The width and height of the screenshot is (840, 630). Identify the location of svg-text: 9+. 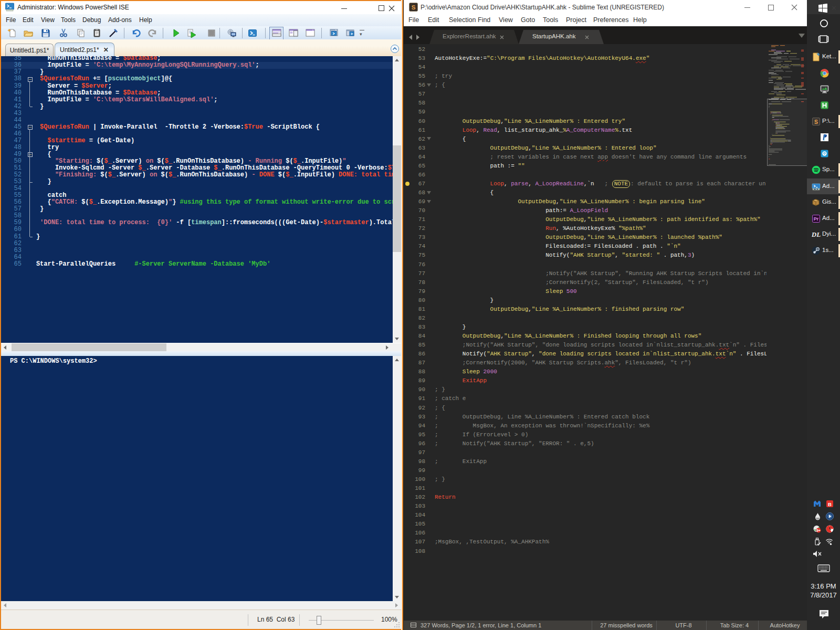
(818, 530).